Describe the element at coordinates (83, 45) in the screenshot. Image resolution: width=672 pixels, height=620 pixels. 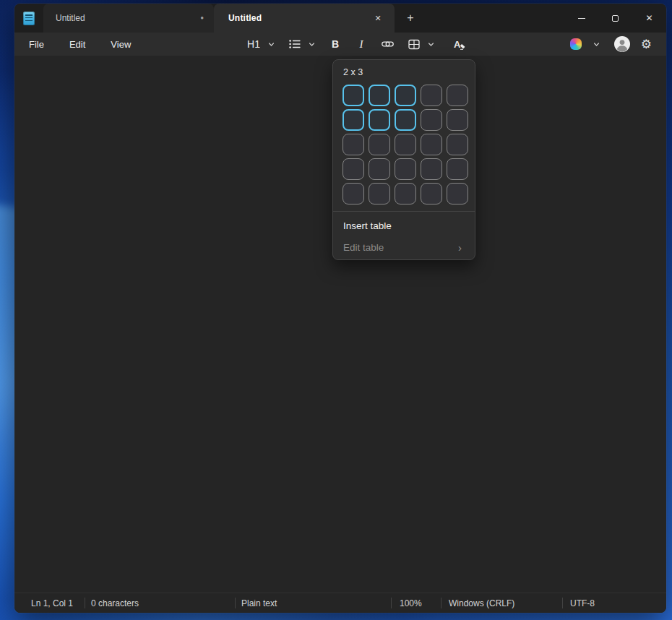
I see `menu-bar: File Edit View` at that location.